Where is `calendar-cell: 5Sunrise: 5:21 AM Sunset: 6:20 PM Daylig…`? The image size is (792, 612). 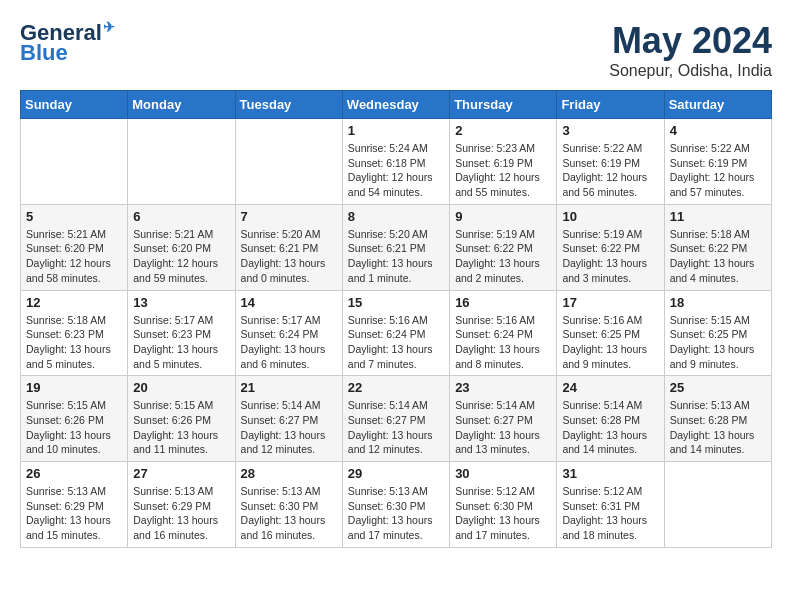 calendar-cell: 5Sunrise: 5:21 AM Sunset: 6:20 PM Daylig… is located at coordinates (74, 247).